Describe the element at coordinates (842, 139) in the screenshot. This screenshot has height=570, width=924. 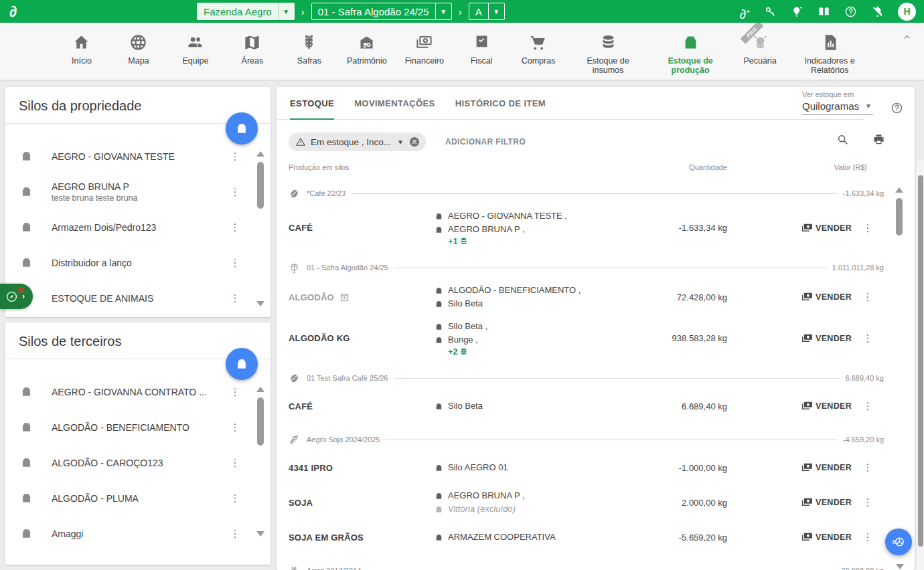
I see `search-icon` at that location.